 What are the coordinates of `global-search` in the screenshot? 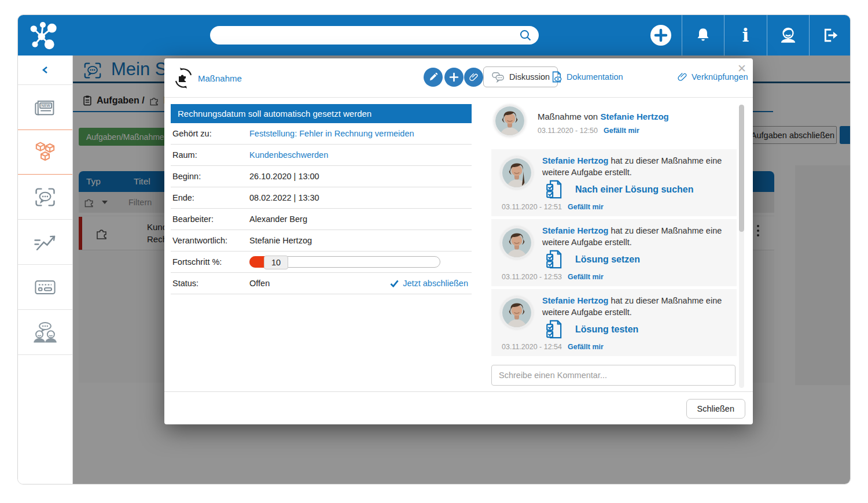 It's located at (374, 35).